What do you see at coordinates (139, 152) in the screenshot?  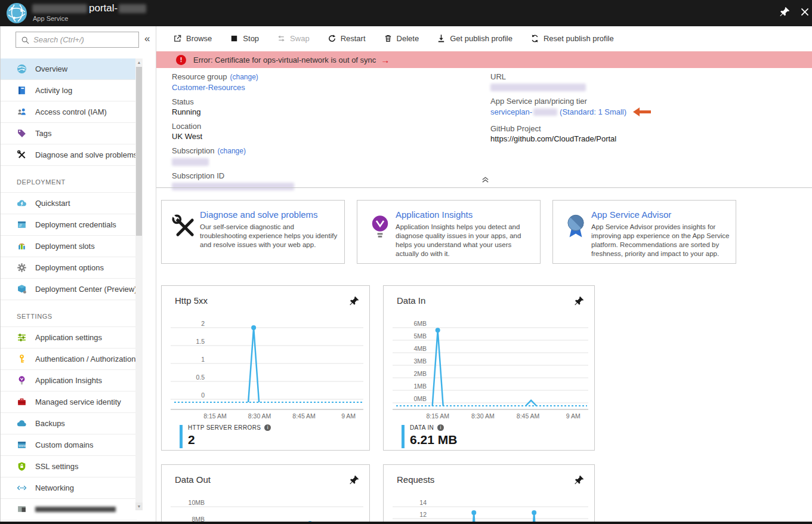 I see `scrollbar-thumb` at bounding box center [139, 152].